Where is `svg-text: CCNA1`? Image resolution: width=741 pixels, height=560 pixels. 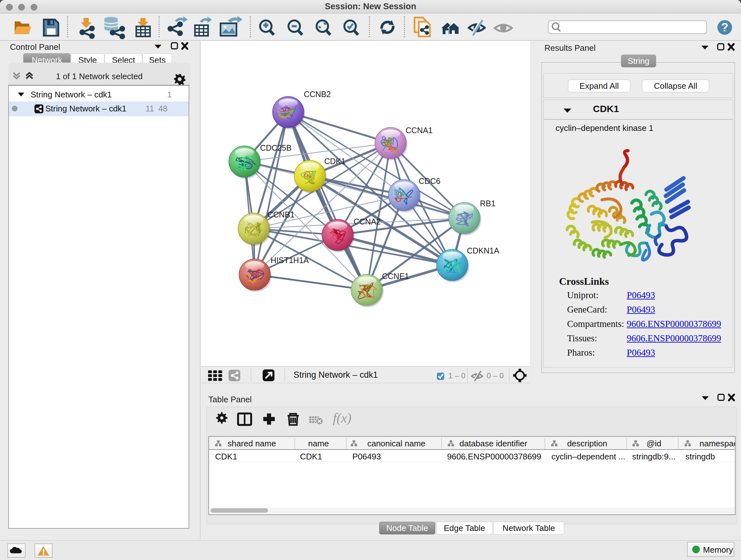
svg-text: CCNA1 is located at coordinates (419, 130).